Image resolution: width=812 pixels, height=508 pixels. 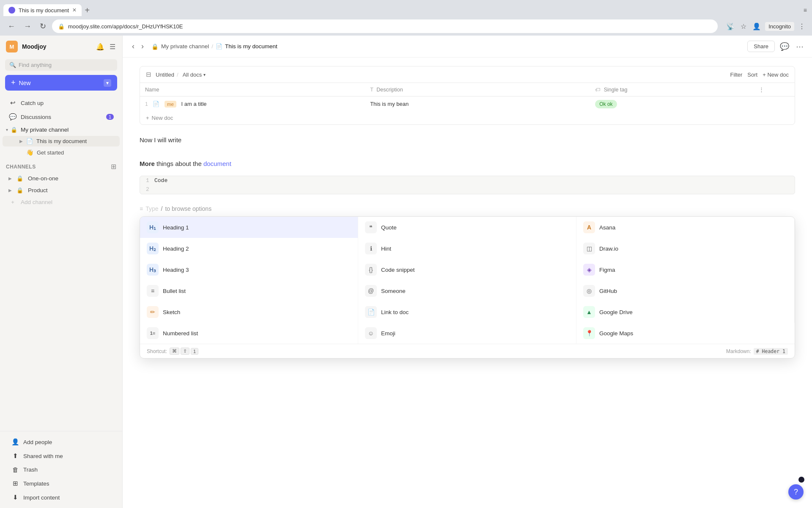 I want to click on db-sort-btn: Sort, so click(x=752, y=75).